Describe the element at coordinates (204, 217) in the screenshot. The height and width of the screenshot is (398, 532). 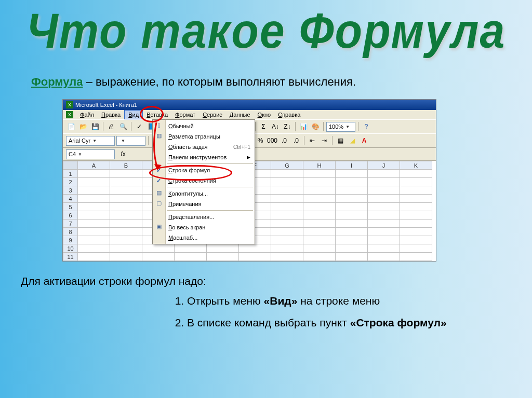
I see `menu-item: Представления...` at that location.